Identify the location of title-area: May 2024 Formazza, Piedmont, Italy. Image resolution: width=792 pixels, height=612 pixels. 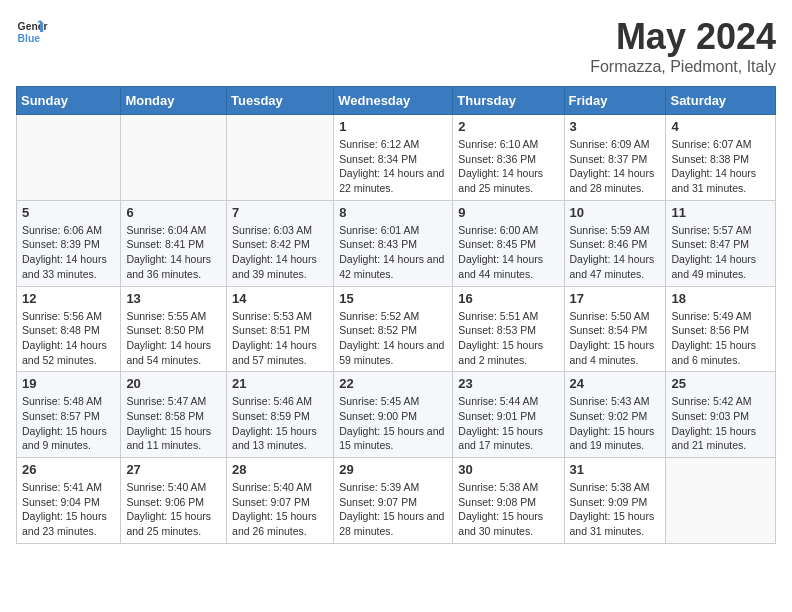
(683, 46).